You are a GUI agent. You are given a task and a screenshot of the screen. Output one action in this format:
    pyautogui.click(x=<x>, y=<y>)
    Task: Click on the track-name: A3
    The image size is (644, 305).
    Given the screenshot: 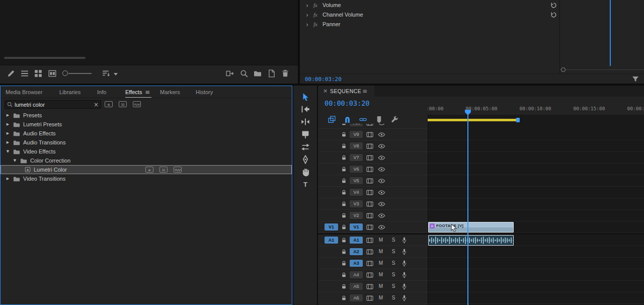 What is the action you would take?
    pyautogui.click(x=356, y=263)
    